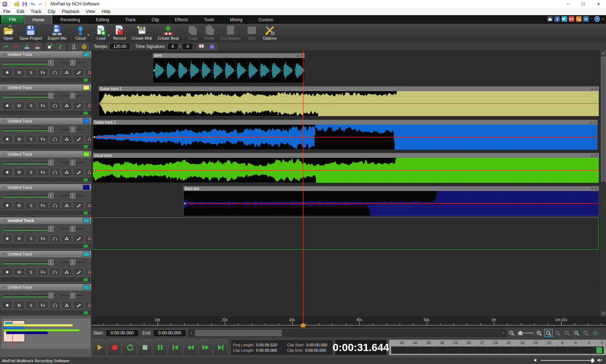 This screenshot has height=364, width=606. Describe the element at coordinates (173, 46) in the screenshot. I see `timesig-numerator-input` at that location.